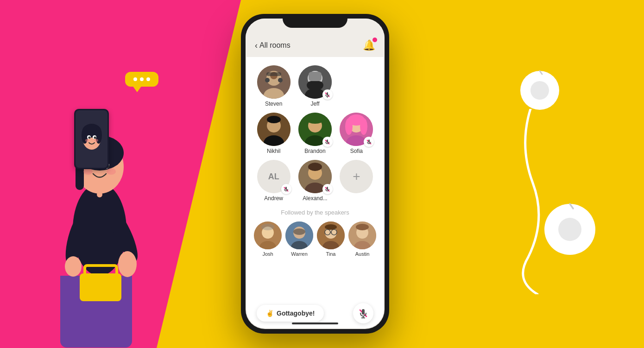  What do you see at coordinates (315, 177) in the screenshot?
I see `avatar-wrap-alexander` at bounding box center [315, 177].